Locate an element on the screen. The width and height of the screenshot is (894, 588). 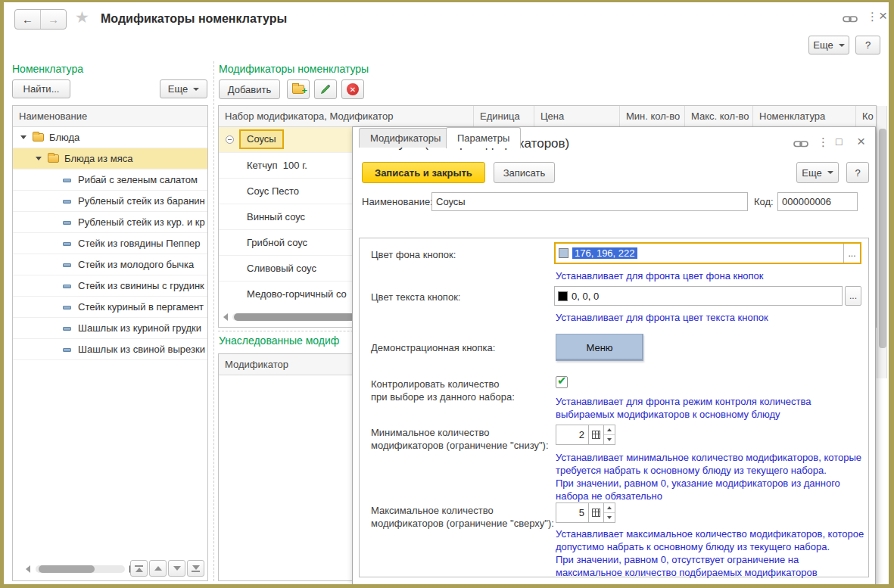
modifier-label: Соус Песто is located at coordinates (273, 191).